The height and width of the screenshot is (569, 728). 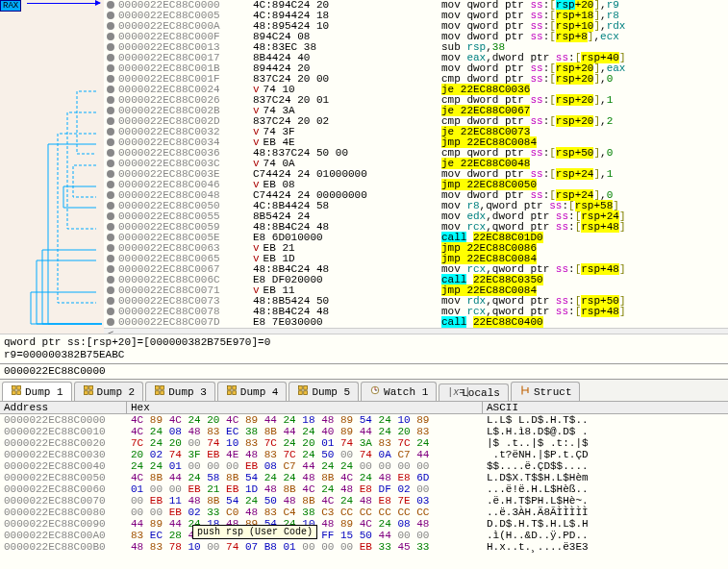 I want to click on dump-ascii-cell: ..ë.3ÀH.Ä8ÃÌÌÌÌÌ, so click(x=536, y=512).